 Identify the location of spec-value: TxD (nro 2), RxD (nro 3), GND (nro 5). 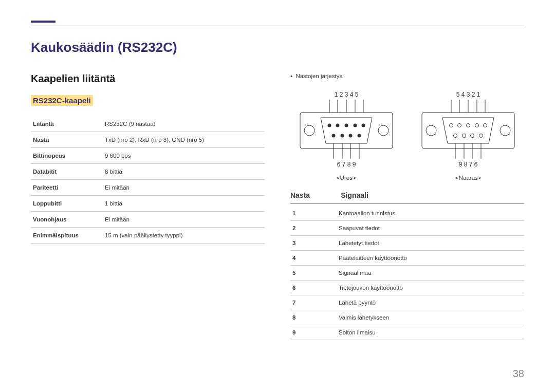
(184, 140).